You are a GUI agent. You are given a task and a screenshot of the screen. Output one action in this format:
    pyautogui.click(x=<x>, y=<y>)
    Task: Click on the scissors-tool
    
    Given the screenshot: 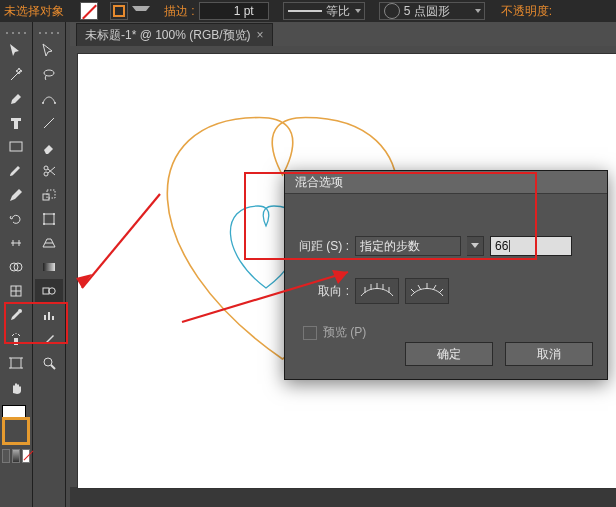 What is the action you would take?
    pyautogui.click(x=49, y=171)
    